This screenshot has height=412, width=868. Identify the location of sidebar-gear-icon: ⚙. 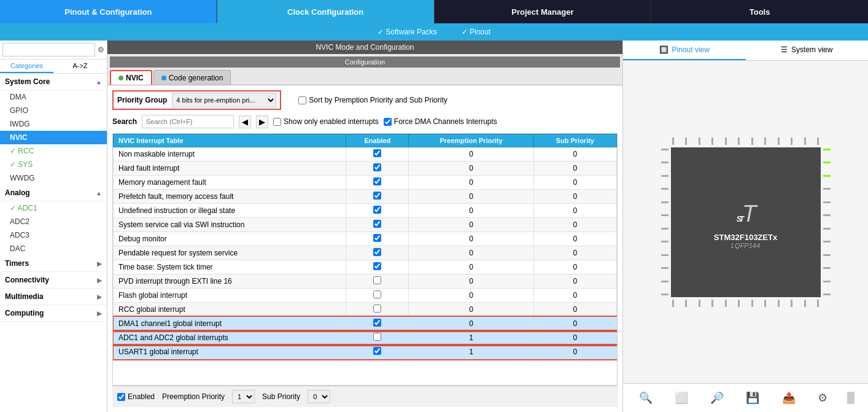
(101, 50).